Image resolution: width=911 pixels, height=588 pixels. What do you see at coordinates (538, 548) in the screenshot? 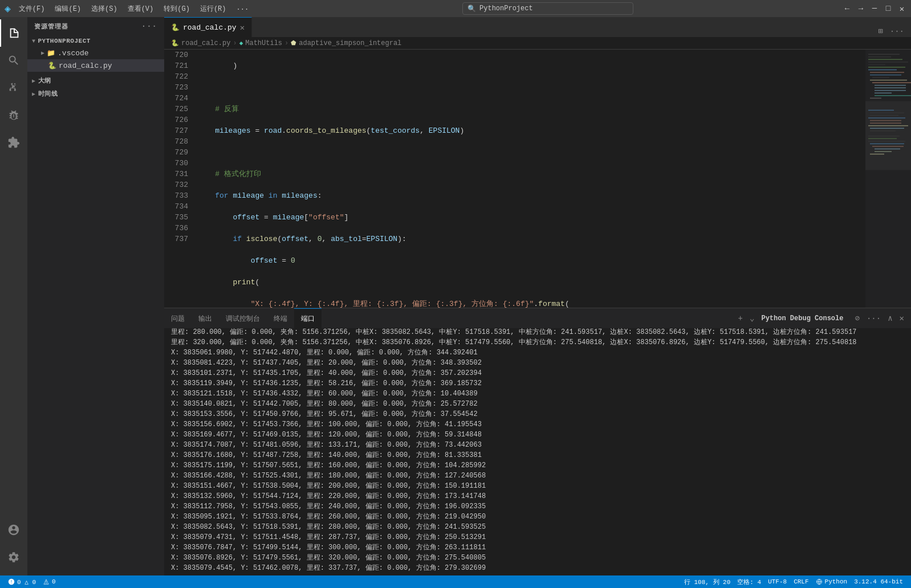
I see `panel-output-line: X: 3835076.7847, Y: 517499.5144, 里程: 300…` at bounding box center [538, 548].